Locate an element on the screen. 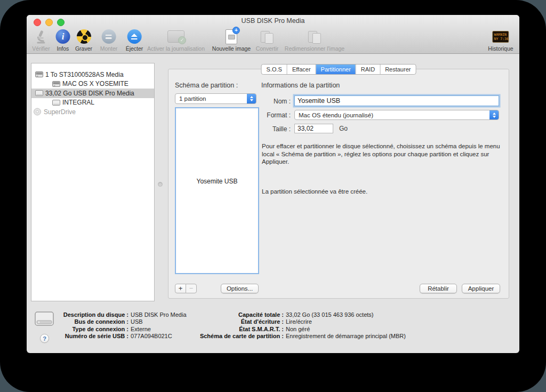 The image size is (546, 392). partition-scheme-value: 1 partition is located at coordinates (211, 99).